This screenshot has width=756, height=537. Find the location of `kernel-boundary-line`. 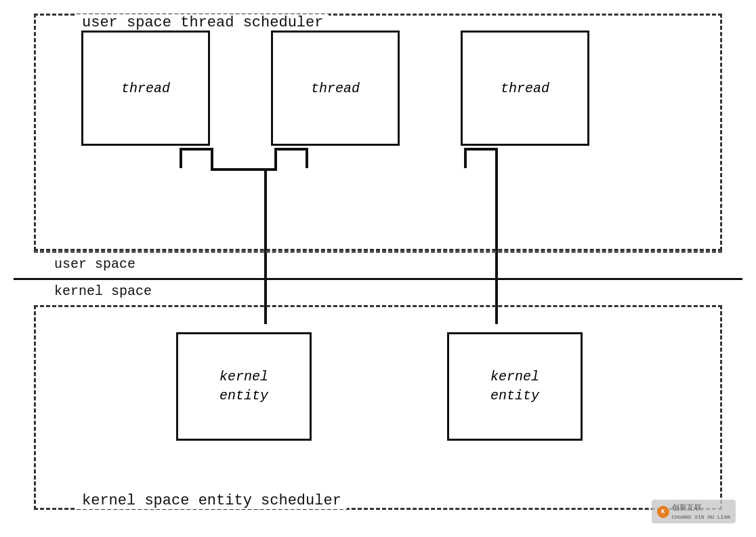

kernel-boundary-line is located at coordinates (378, 279).